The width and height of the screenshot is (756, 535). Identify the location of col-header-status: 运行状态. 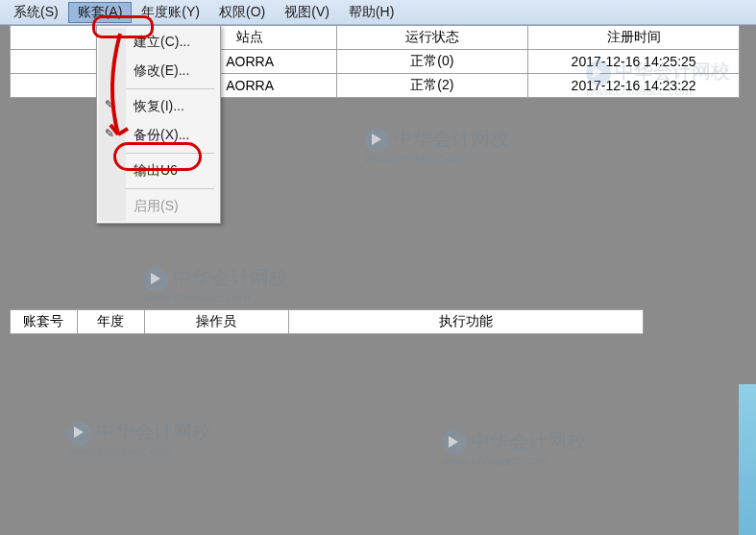
(432, 38).